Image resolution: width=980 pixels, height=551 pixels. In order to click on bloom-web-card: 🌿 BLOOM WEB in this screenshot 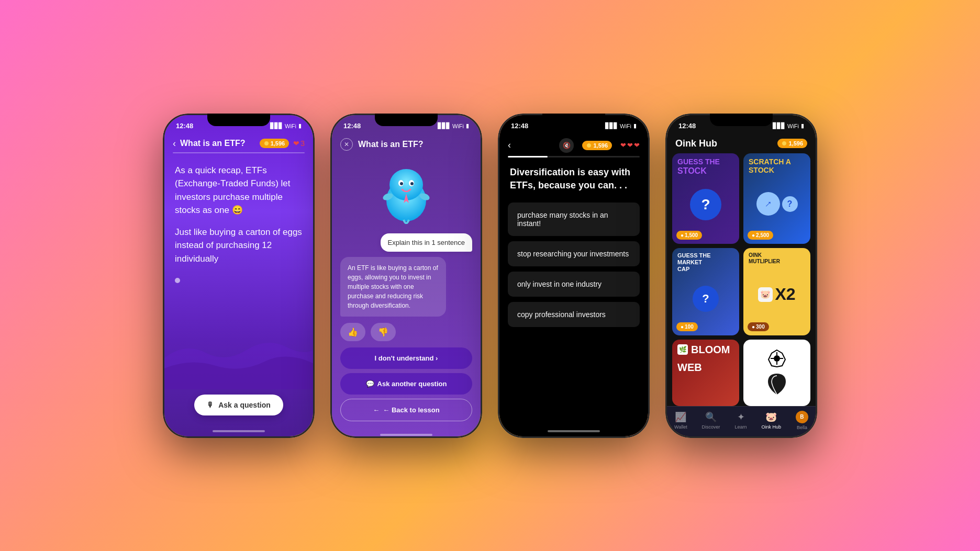, I will do `click(706, 373)`.